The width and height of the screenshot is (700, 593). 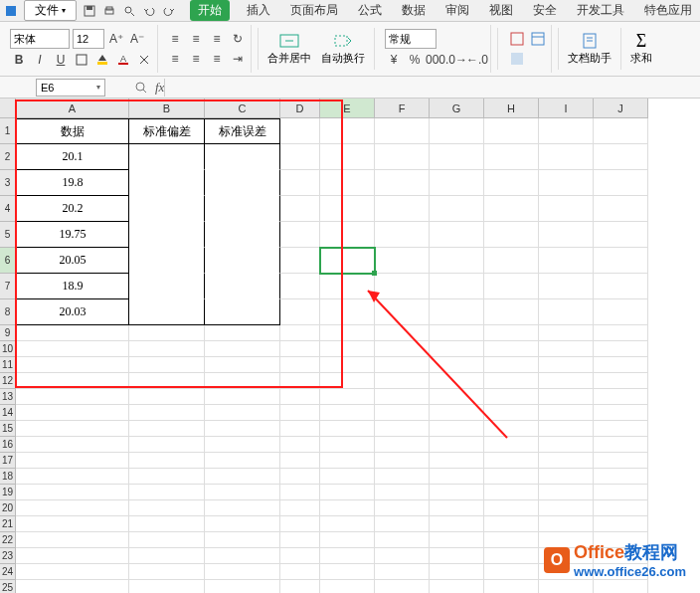 I want to click on cell-E9, so click(x=348, y=333).